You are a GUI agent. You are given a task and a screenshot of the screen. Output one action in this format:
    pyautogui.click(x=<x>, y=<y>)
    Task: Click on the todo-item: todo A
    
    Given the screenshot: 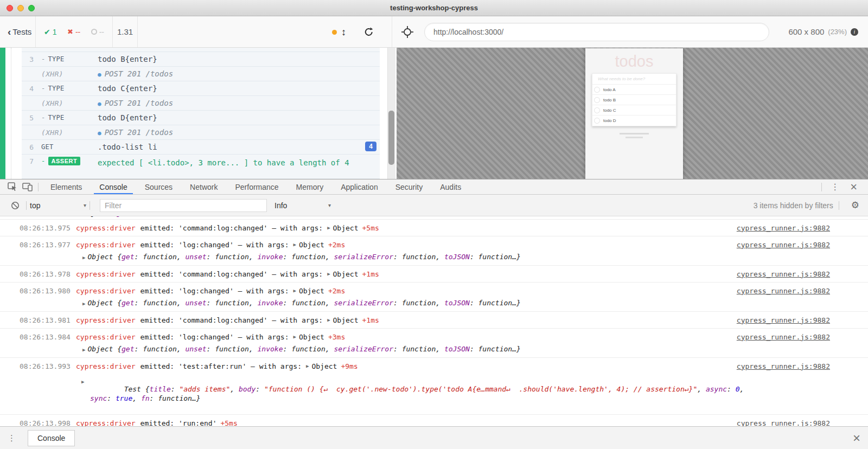 What is the action you would take?
    pyautogui.click(x=634, y=90)
    